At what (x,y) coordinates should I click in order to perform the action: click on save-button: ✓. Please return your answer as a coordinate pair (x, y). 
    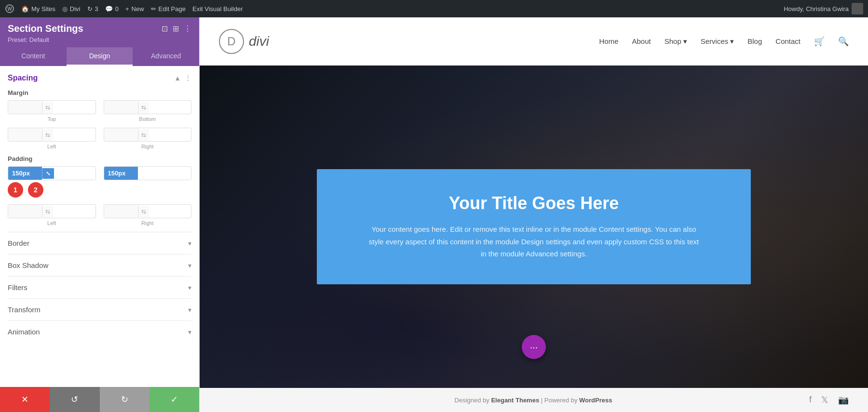
    Looking at the image, I should click on (175, 399).